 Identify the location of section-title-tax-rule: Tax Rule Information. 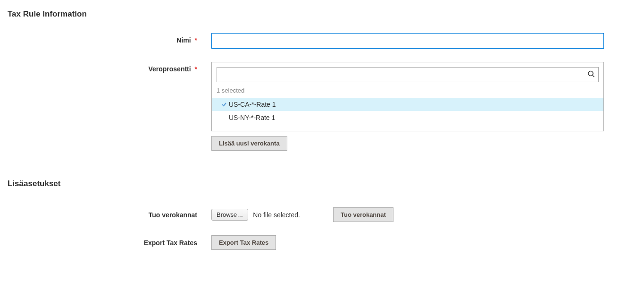
(322, 14).